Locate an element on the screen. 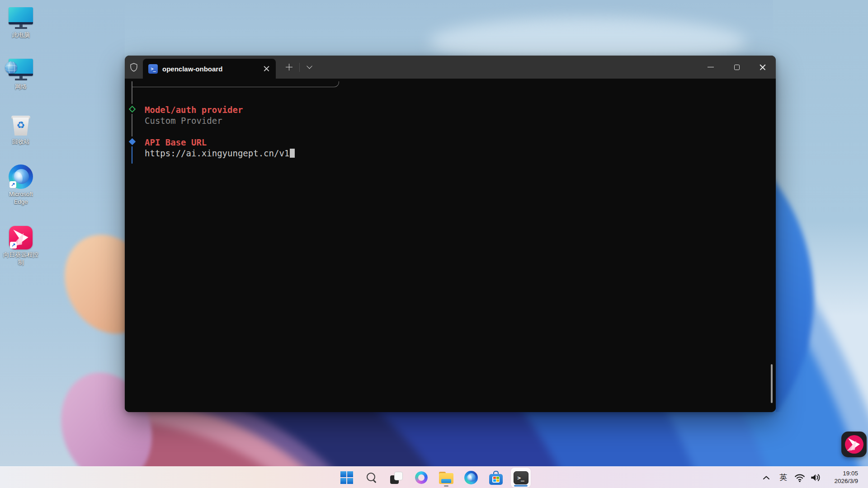  desktop-icon-label: 回收站 is located at coordinates (21, 142).